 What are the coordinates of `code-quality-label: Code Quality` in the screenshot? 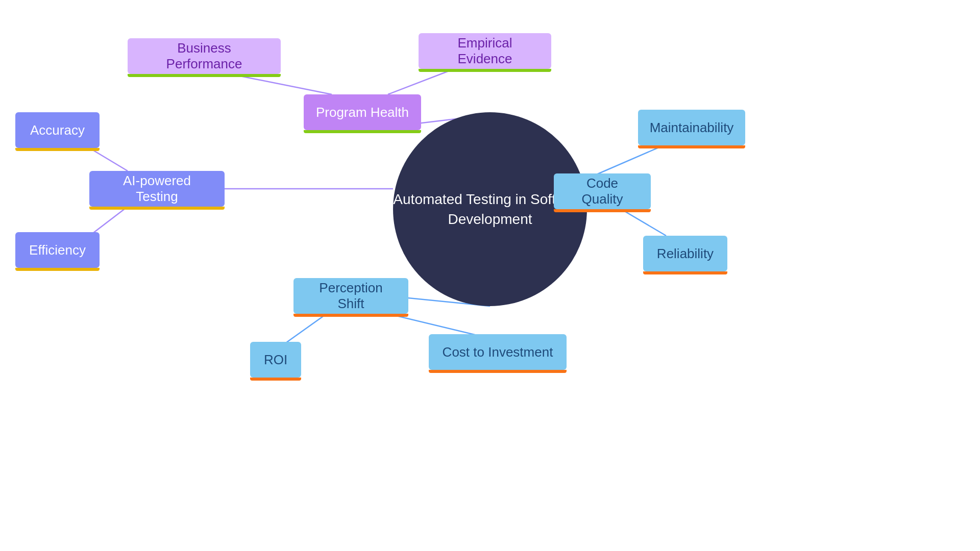 It's located at (602, 191).